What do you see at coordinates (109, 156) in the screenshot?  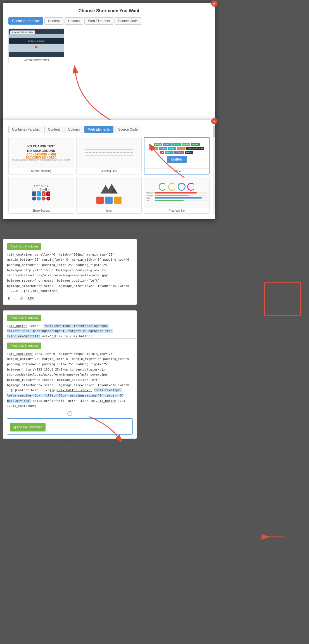 I see `sc-dividing-line: Dividing Line` at bounding box center [109, 156].